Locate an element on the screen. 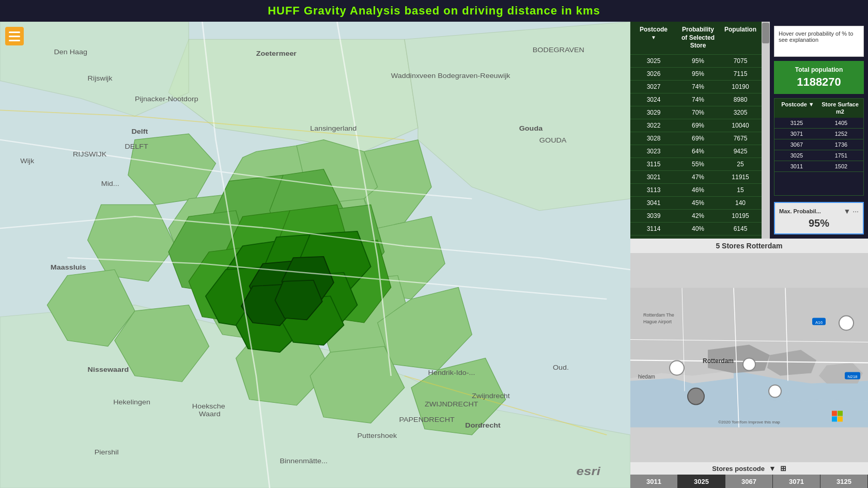 This screenshot has width=868, height=488. cell-postcode: 3115 is located at coordinates (654, 164).